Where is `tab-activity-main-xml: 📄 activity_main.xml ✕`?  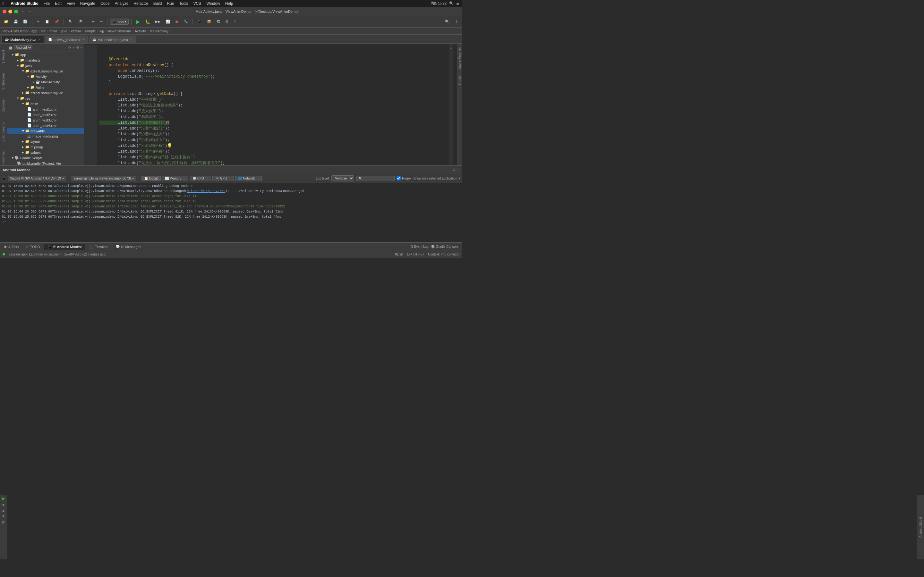 tab-activity-main-xml: 📄 activity_main.xml ✕ is located at coordinates (66, 39).